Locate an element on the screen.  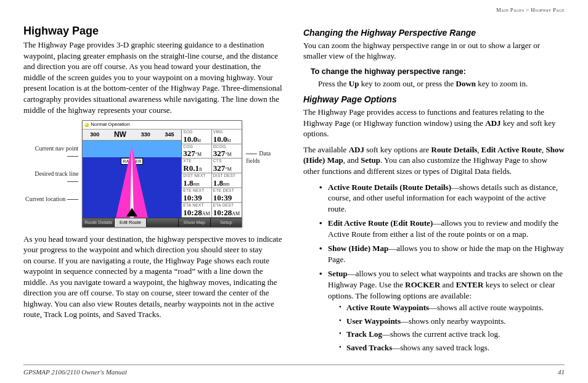
softkey-bar: Route Details Edit Route Show Map Setup is located at coordinates (162, 222).